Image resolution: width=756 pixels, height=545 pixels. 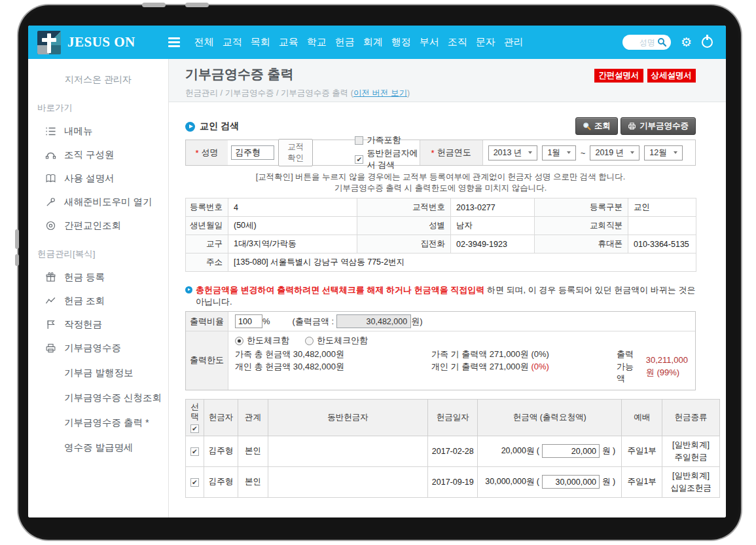 What do you see at coordinates (456, 93) in the screenshot?
I see `breadcrumb: 헌금관리 / 기부금영수증 / 기부금영수증 출력 (이전 버전 보기)` at bounding box center [456, 93].